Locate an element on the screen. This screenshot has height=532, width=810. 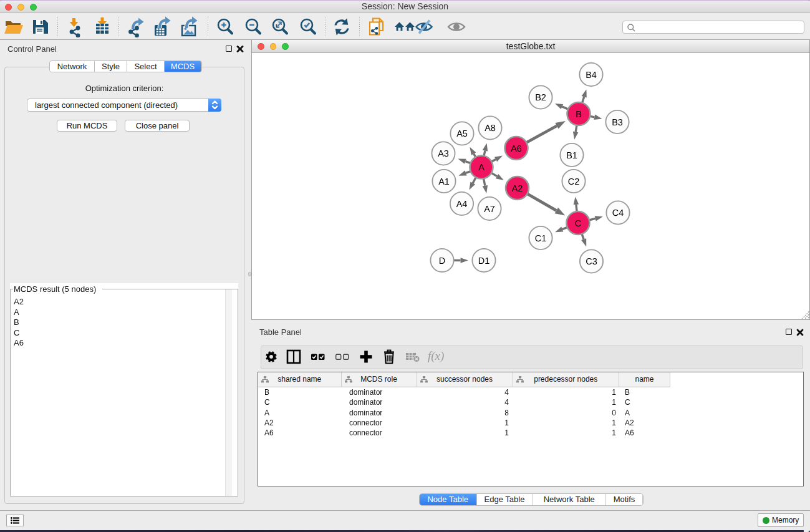
svg-text: D is located at coordinates (442, 261).